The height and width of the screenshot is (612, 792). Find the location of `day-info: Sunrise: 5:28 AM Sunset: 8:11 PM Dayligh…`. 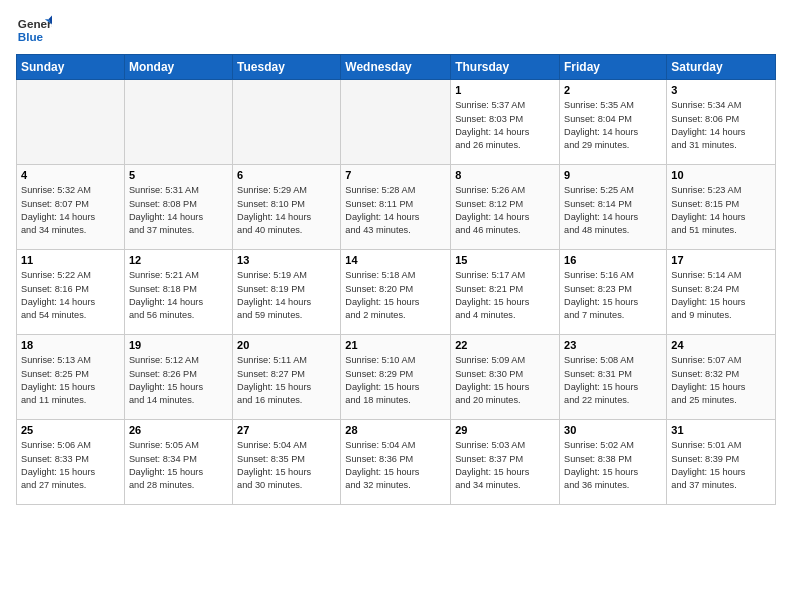

day-info: Sunrise: 5:28 AM Sunset: 8:11 PM Dayligh… is located at coordinates (396, 210).